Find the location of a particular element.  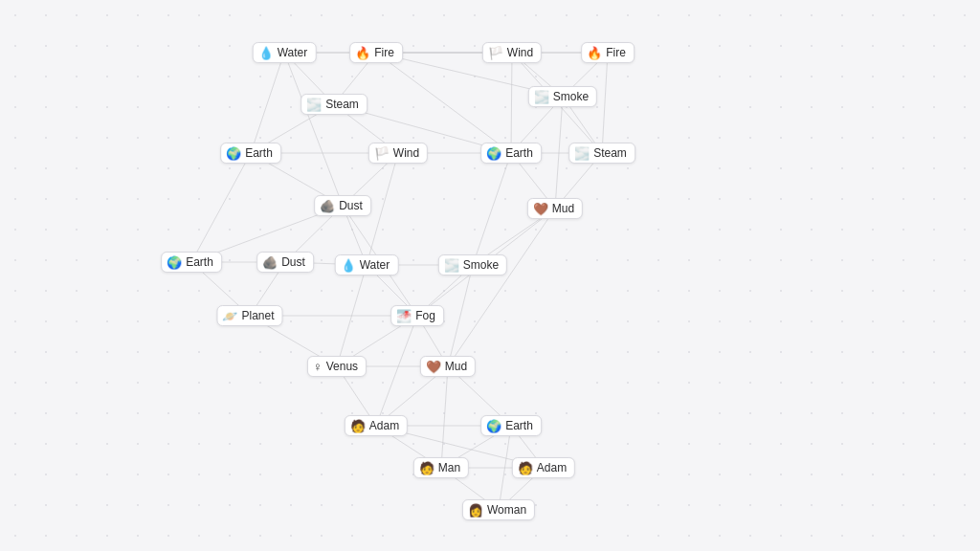

node-smoke1: 🌫️Smoke is located at coordinates (563, 97).